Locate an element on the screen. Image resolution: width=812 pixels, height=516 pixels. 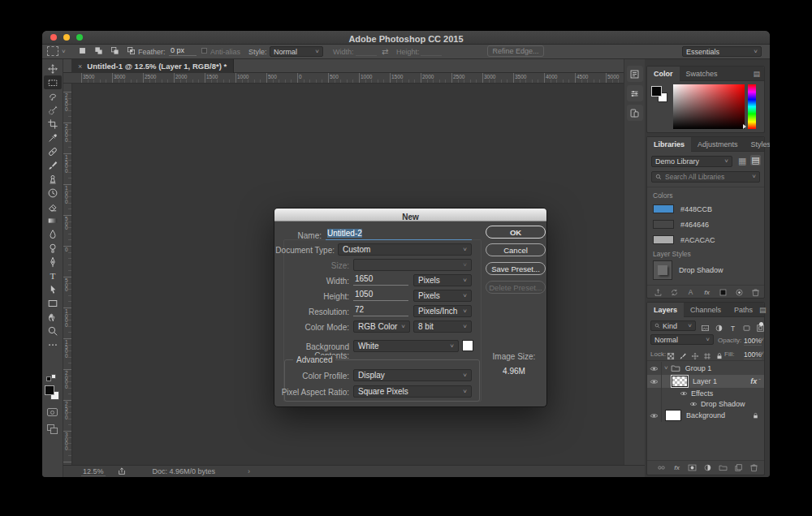
quick-mask-icon is located at coordinates (52, 412).